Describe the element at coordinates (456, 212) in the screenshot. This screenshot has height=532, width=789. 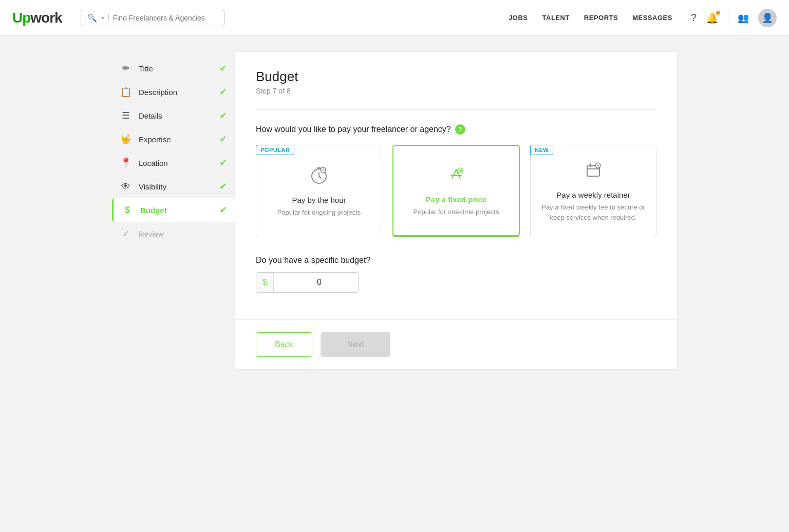
I see `fixed-desc: Popular for one-time projects` at that location.